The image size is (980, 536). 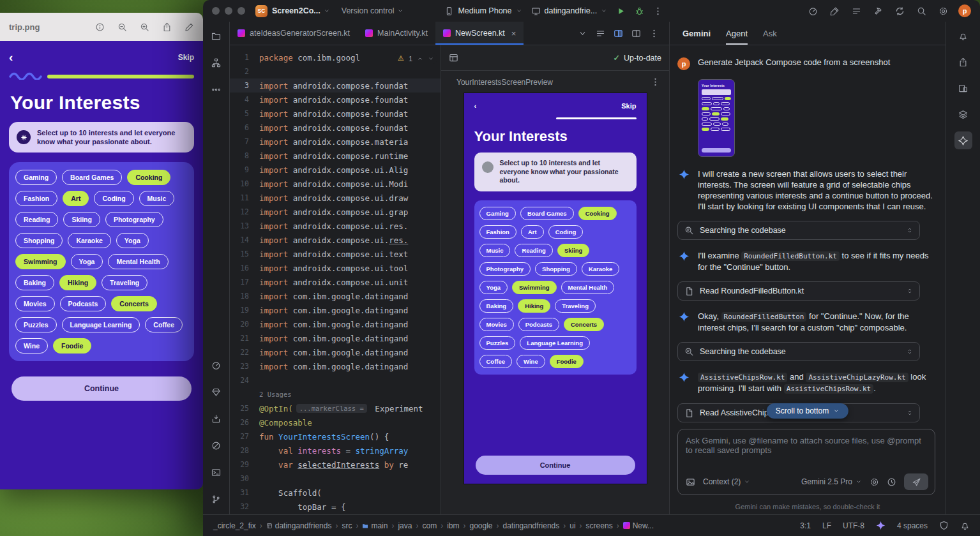 I want to click on code-line: 2 Usages, so click(x=335, y=394).